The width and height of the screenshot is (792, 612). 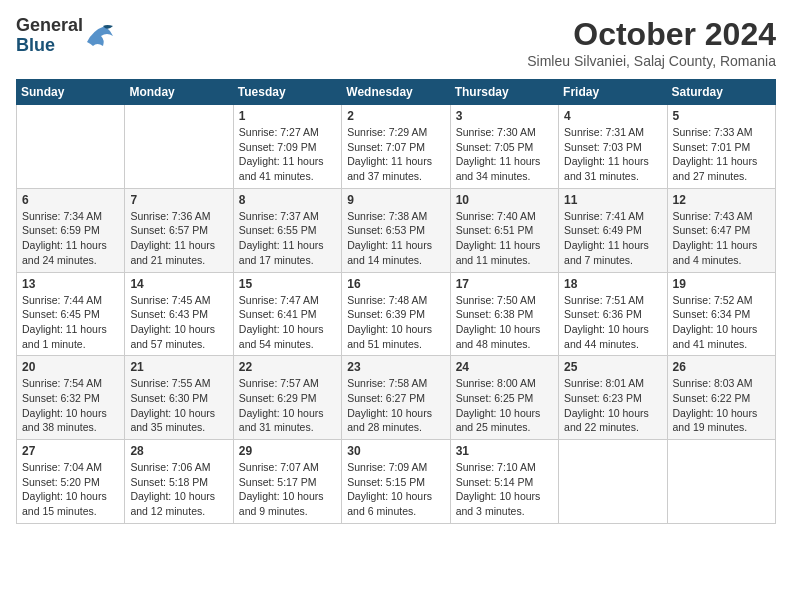 What do you see at coordinates (71, 230) in the screenshot?
I see `calendar-cell: 6Sunrise: 7:34 AMSunset: 6:59 PMDaylight…` at bounding box center [71, 230].